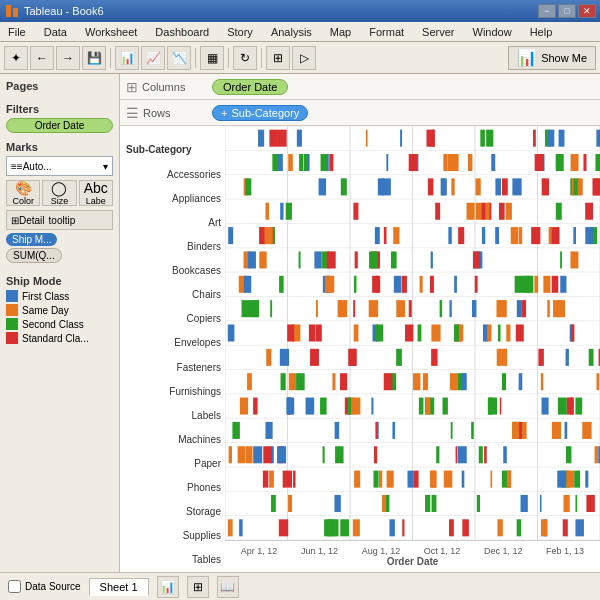  Describe the element at coordinates (60, 86) in the screenshot. I see `pages-title: Pages` at that location.